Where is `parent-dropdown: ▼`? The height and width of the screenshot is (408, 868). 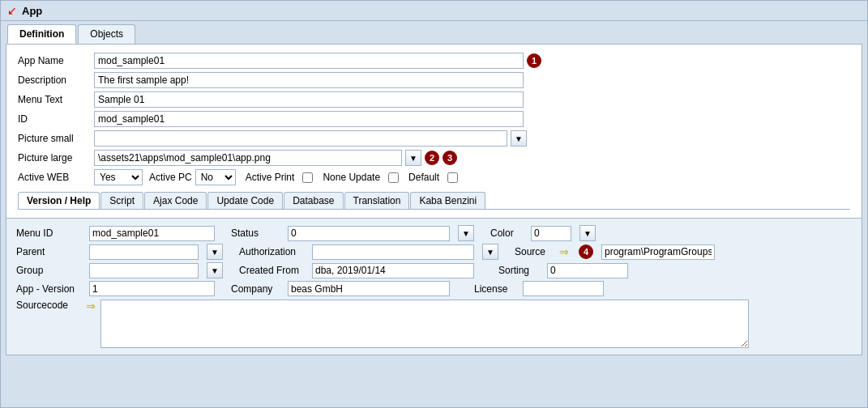
parent-dropdown: ▼ is located at coordinates (215, 252).